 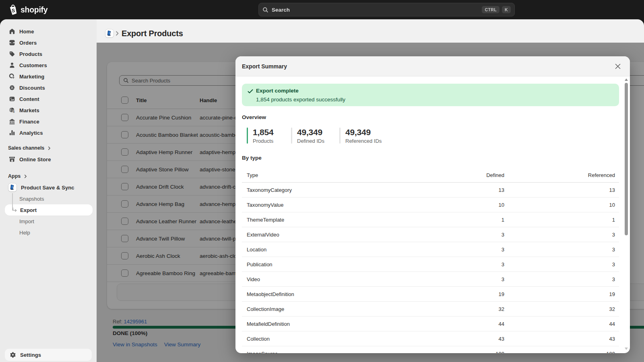 I want to click on scrollbar-up-arrow-icon, so click(x=626, y=80).